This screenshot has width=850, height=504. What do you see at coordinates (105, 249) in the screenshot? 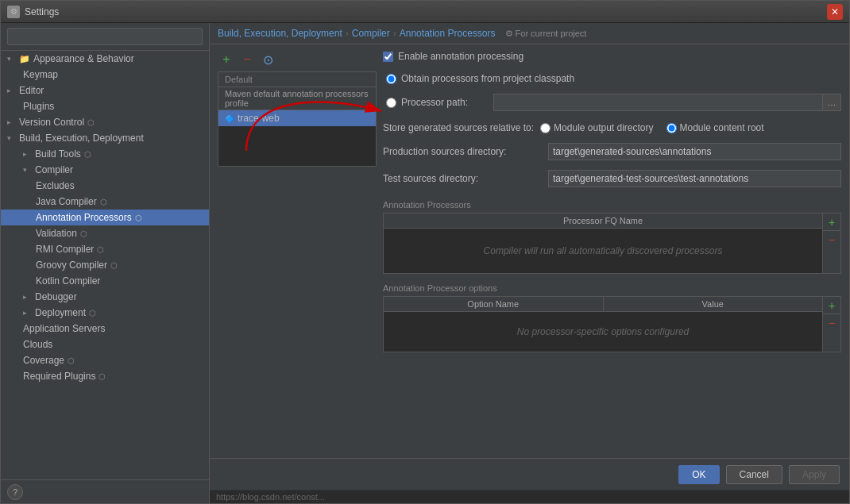
I see `sidebar-item-rmicompiler: RMI Compiler ⬡` at bounding box center [105, 249].